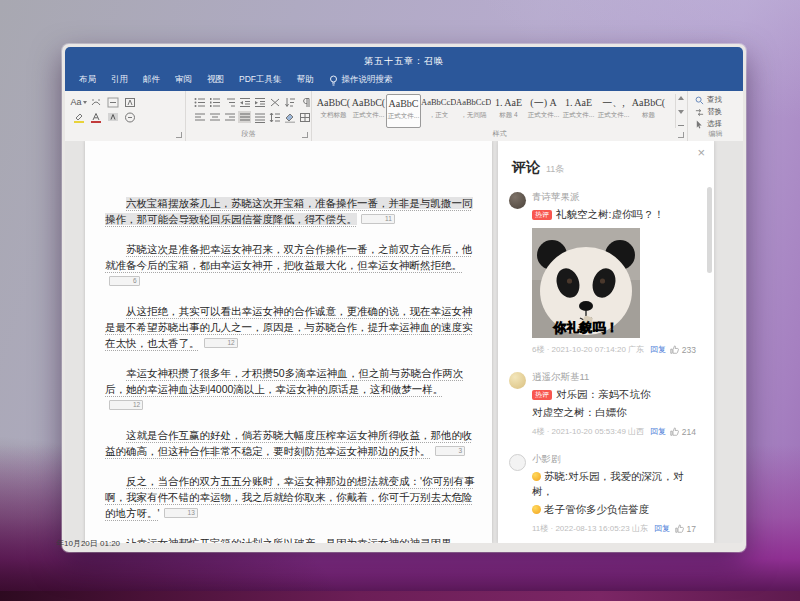 Image resolution: width=800 pixels, height=601 pixels. I want to click on align-center-button, so click(214, 117).